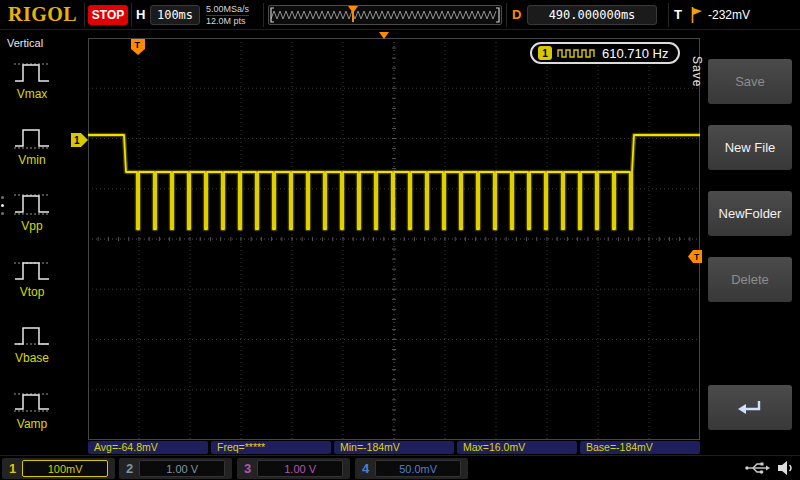 This screenshot has width=800, height=480. Describe the element at coordinates (80, 140) in the screenshot. I see `channel1-ground-marker: 1` at that location.